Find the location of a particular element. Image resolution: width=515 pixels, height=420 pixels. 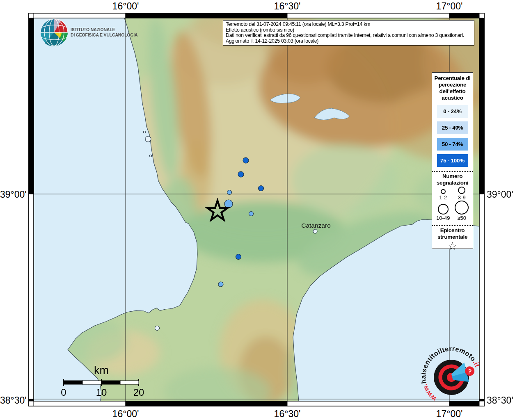

legend-swatch-label: 0 - 24% is located at coordinates (452, 112).